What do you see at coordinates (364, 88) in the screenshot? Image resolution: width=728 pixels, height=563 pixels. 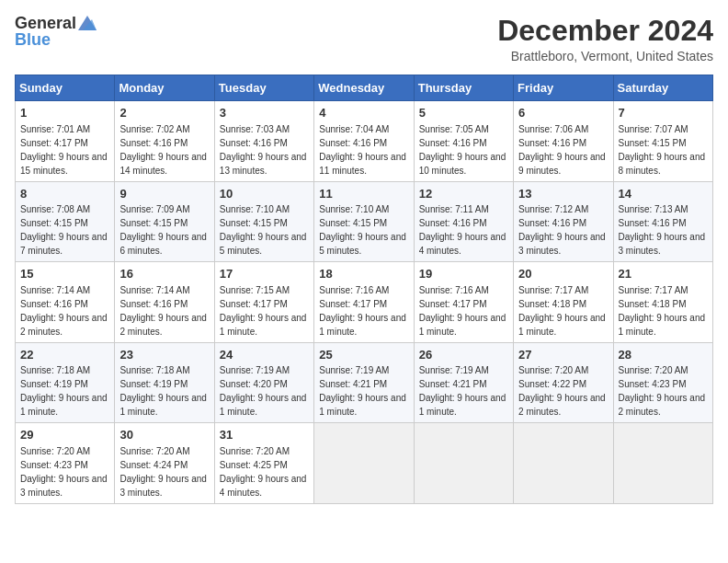 I see `header-wednesday: Wednesday` at bounding box center [364, 88].